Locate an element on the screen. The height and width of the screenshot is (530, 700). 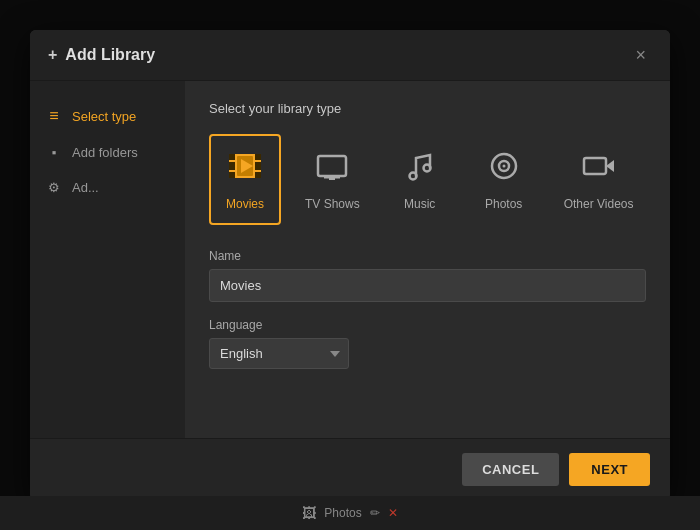
sidebar-item-select-type: ≡ Select type is located at coordinates (108, 116).